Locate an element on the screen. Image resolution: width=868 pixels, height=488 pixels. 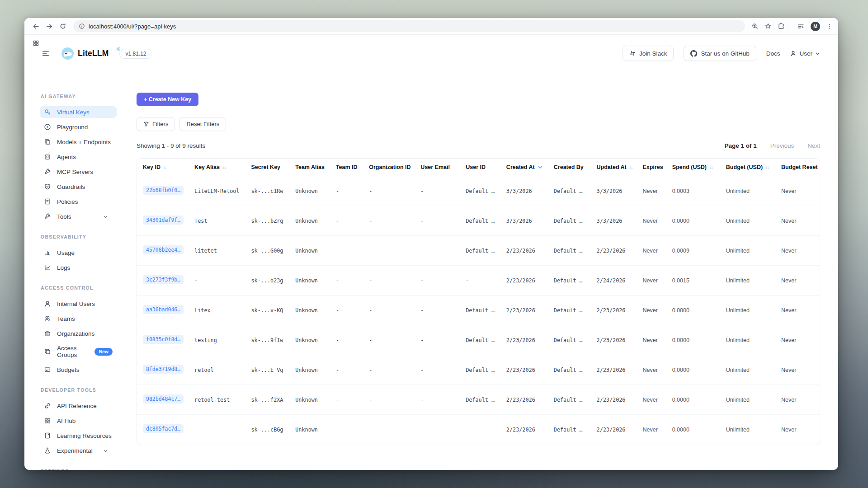
cell-key_id: aa36bad046… is located at coordinates (163, 310).